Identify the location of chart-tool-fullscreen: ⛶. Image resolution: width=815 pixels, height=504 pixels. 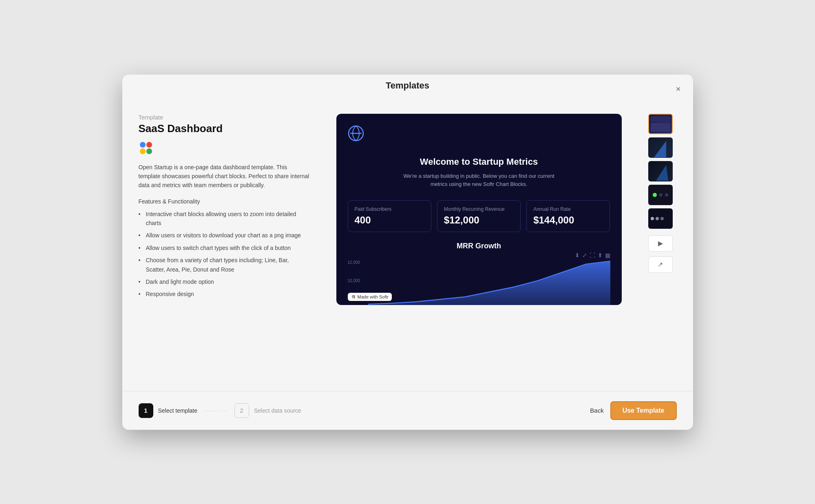
(592, 255).